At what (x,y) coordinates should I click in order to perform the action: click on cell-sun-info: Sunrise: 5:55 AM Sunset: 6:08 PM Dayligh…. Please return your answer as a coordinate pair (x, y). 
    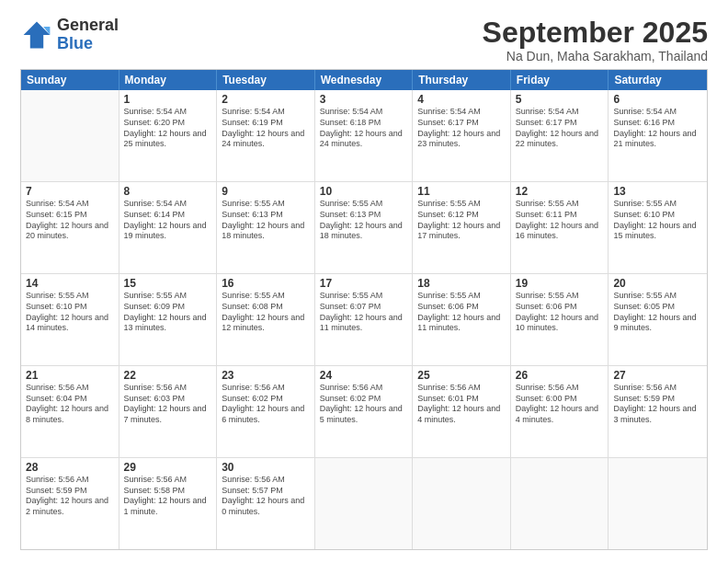
    Looking at the image, I should click on (266, 313).